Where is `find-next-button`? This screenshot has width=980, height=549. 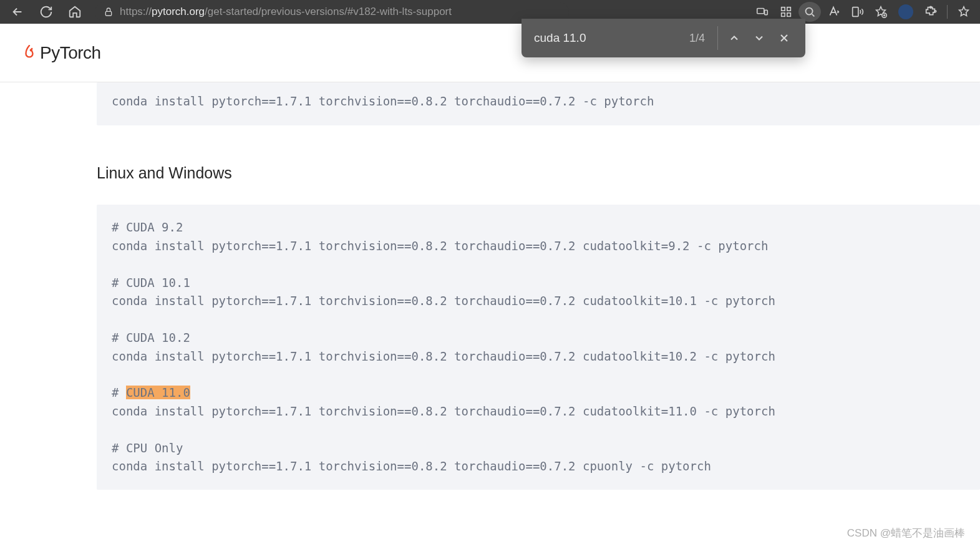 find-next-button is located at coordinates (759, 38).